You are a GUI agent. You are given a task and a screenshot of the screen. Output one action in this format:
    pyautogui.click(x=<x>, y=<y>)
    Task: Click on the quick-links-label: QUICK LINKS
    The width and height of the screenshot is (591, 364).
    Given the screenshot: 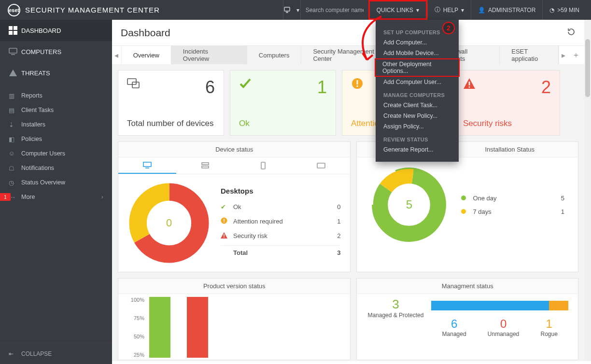 What is the action you would take?
    pyautogui.click(x=395, y=10)
    